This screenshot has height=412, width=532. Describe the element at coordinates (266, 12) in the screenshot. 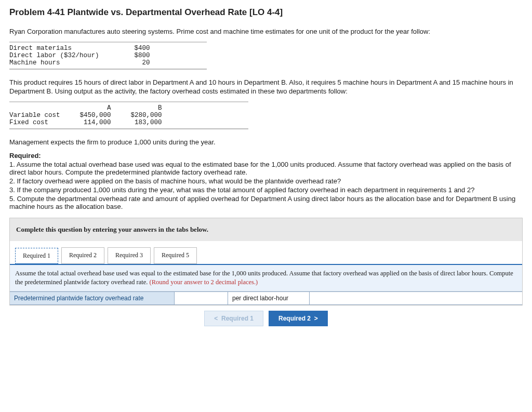

I see `page-title: Problem 4-41 Plantwide vs. Departmental …` at that location.